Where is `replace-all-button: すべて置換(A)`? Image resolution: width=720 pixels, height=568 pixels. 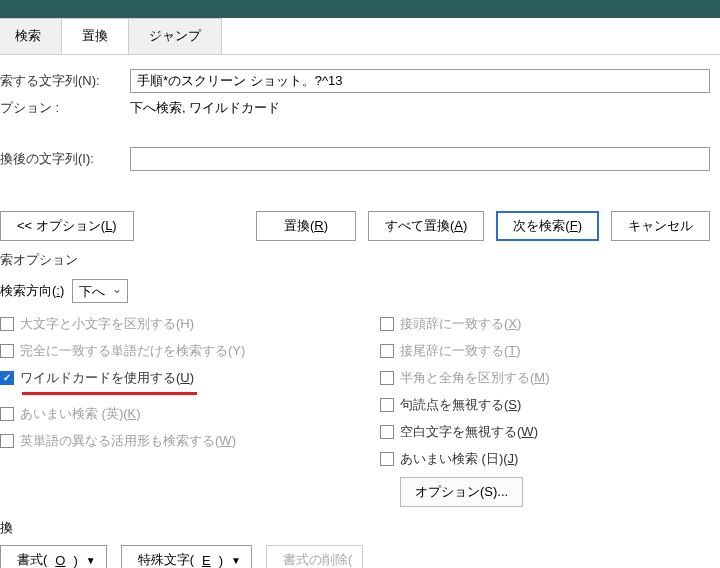
replace-all-button: すべて置換(A) is located at coordinates (426, 226).